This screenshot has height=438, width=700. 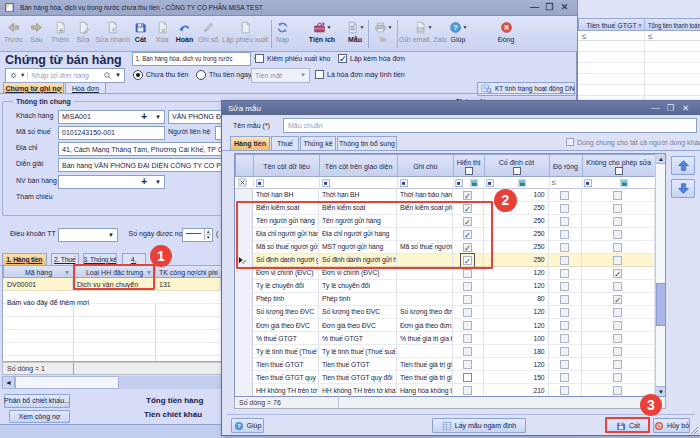 I want to click on scroll-thumb, so click(x=67, y=382).